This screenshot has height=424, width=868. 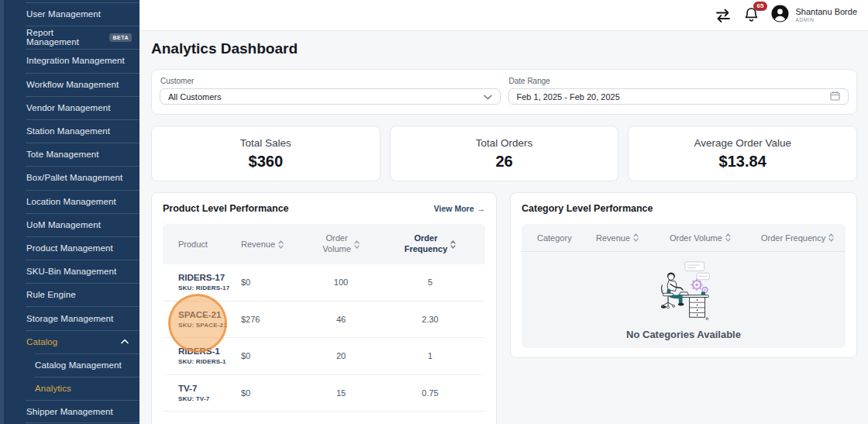 What do you see at coordinates (330, 96) in the screenshot?
I see `customer-select: All Customers` at bounding box center [330, 96].